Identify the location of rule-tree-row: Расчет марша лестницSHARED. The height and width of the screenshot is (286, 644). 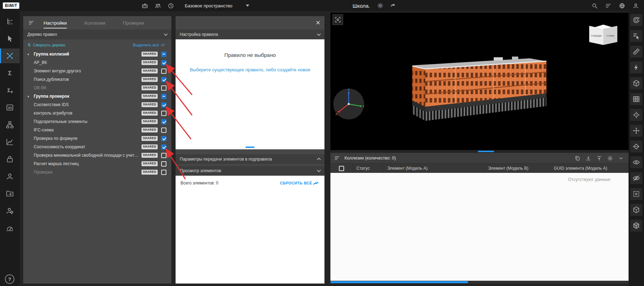
(97, 164).